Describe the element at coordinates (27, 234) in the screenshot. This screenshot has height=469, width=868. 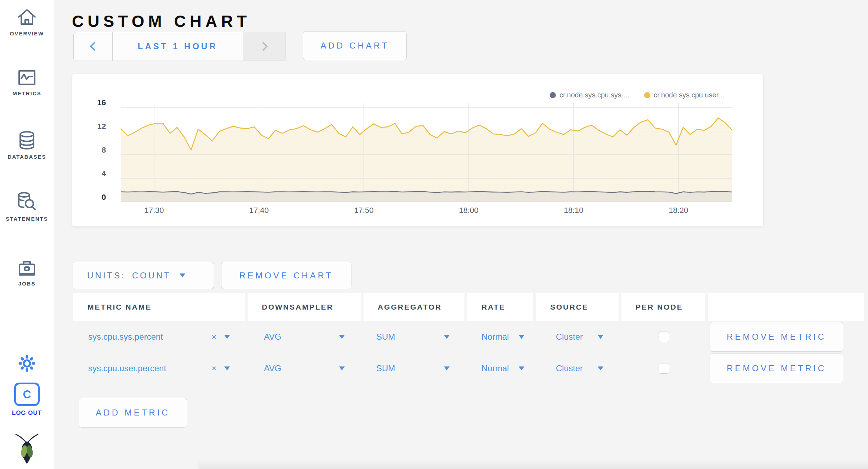
I see `sidebar: OVERVIEW METRICS DATABASES` at that location.